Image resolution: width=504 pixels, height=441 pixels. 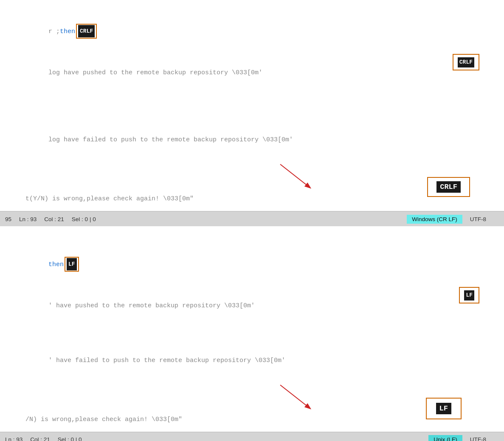 I want to click on crlf-box-top-right: CRLF, so click(x=466, y=62).